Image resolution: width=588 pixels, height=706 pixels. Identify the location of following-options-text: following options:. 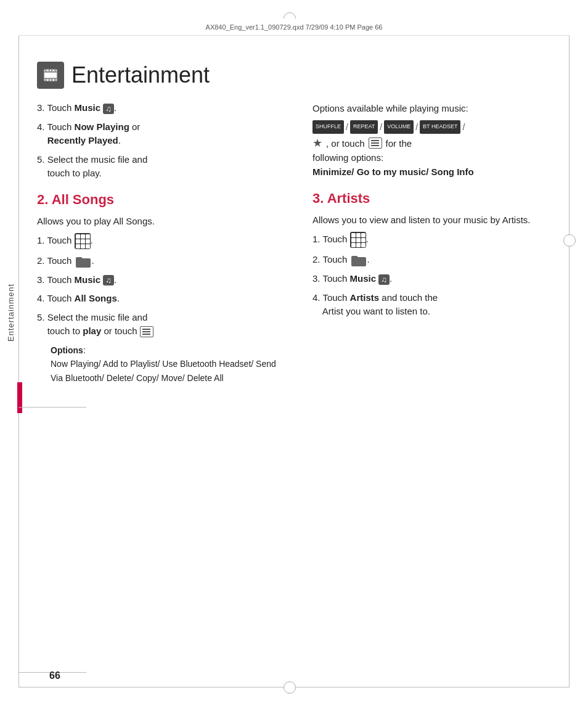
(435, 158).